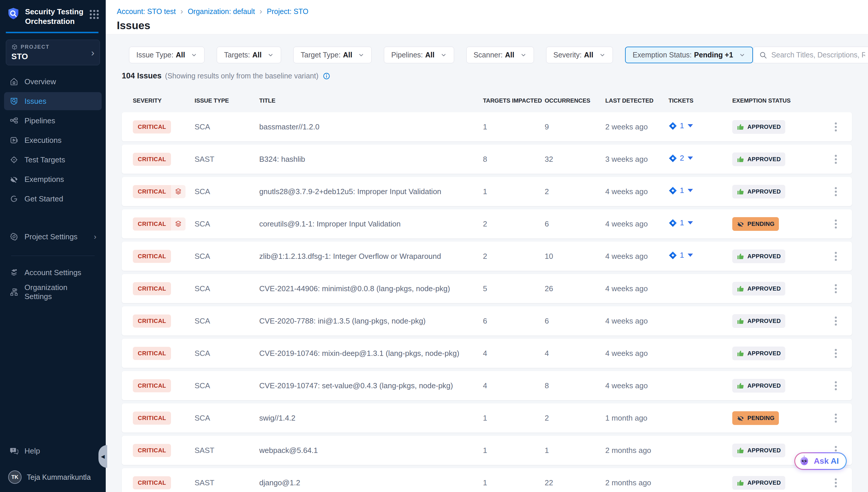 The image size is (868, 492). What do you see at coordinates (53, 101) in the screenshot?
I see `sidebar-item-issues: Issues` at bounding box center [53, 101].